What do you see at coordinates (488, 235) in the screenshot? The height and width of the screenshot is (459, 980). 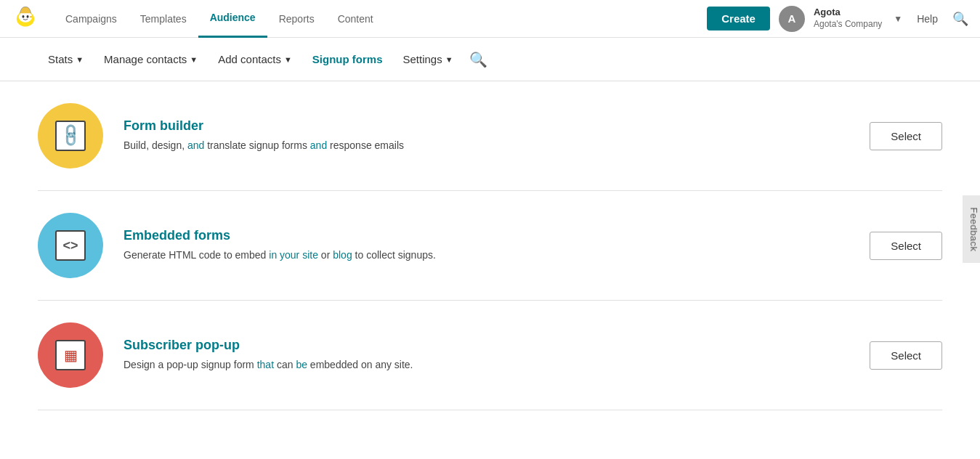 I see `embedded-forms-title: Embedded forms` at bounding box center [488, 235].